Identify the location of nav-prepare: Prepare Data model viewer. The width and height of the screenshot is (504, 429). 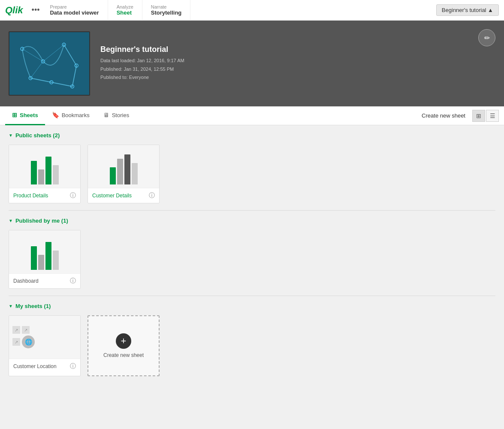
(75, 10).